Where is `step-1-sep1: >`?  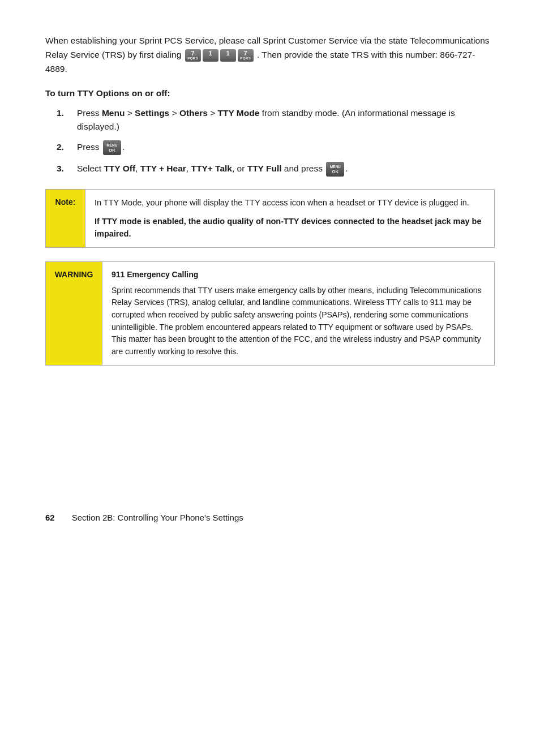 step-1-sep1: > is located at coordinates (130, 113).